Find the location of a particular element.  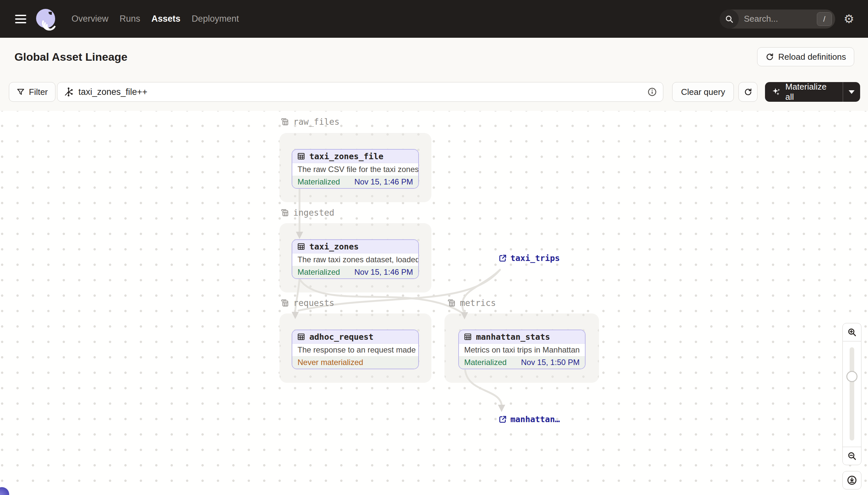

materialize-all-button: Materialize all is located at coordinates (813, 92).